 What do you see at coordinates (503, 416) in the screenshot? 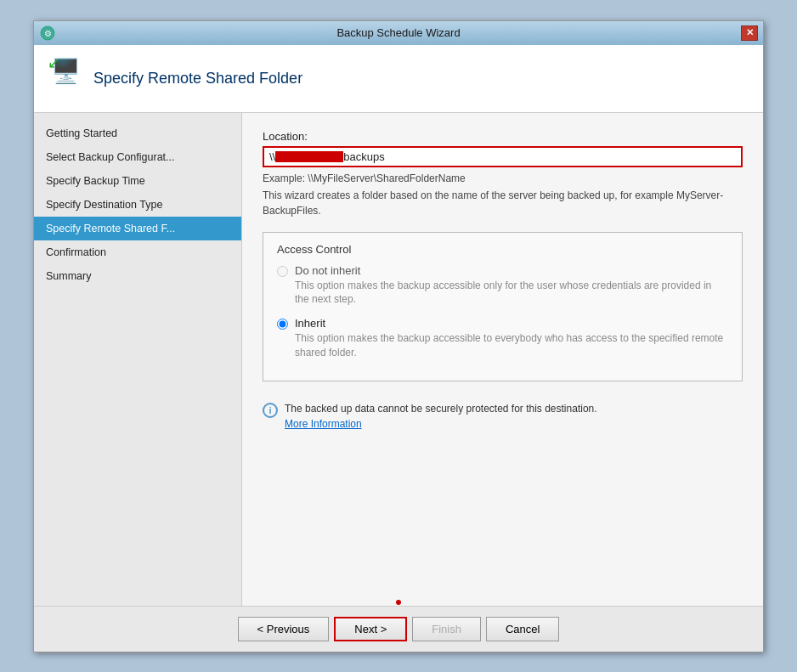
I see `info-box: i The backed up data cannot be securely …` at bounding box center [503, 416].